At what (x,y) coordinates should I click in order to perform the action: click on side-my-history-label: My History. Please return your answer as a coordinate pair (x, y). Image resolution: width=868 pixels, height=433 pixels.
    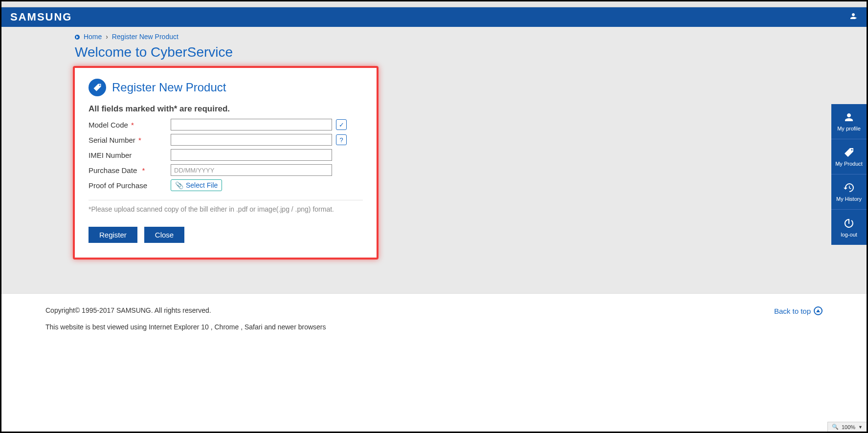
    Looking at the image, I should click on (849, 199).